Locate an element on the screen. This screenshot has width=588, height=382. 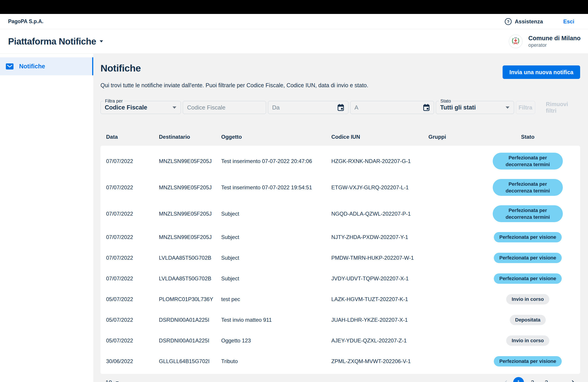
assistance-label: Assistenza is located at coordinates (529, 22).